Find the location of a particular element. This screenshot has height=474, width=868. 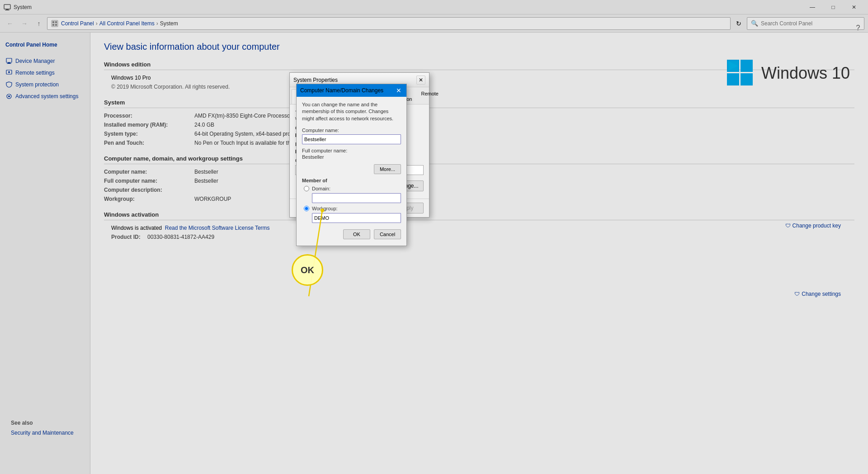

computer-name-domain-dialog: Computer Name/Domain Changes ✕ You can c… is located at coordinates (352, 165).